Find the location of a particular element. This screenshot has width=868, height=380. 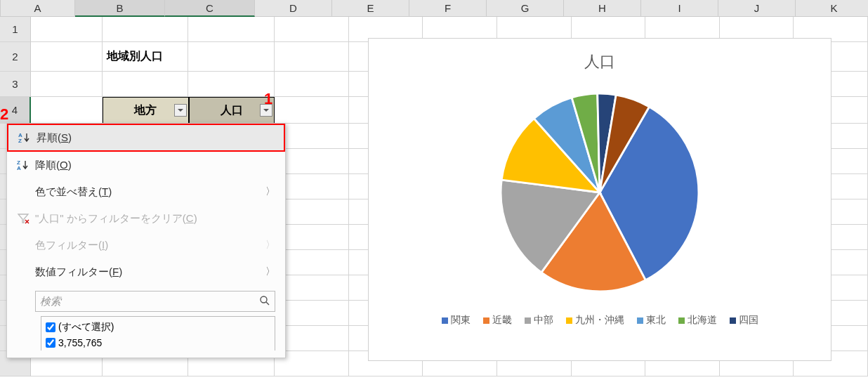

legend-label: 東北 is located at coordinates (656, 320).